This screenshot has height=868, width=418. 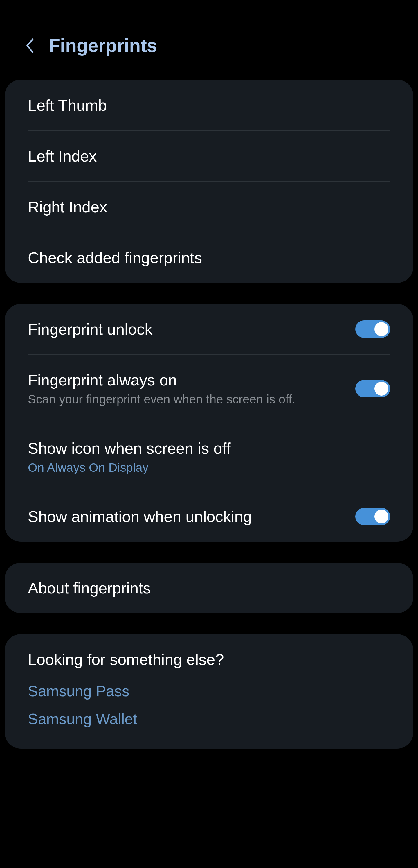 I want to click on samsung-pass-link: Samsung Pass, so click(x=209, y=691).